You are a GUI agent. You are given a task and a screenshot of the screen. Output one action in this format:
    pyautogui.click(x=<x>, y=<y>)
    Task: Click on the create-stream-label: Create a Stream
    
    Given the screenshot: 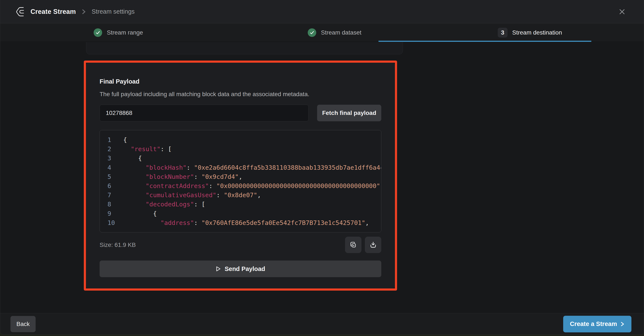 What is the action you would take?
    pyautogui.click(x=594, y=324)
    